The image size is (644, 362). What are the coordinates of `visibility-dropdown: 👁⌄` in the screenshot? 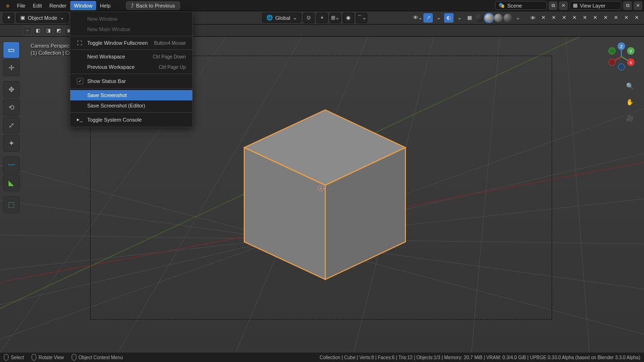 It's located at (418, 18).